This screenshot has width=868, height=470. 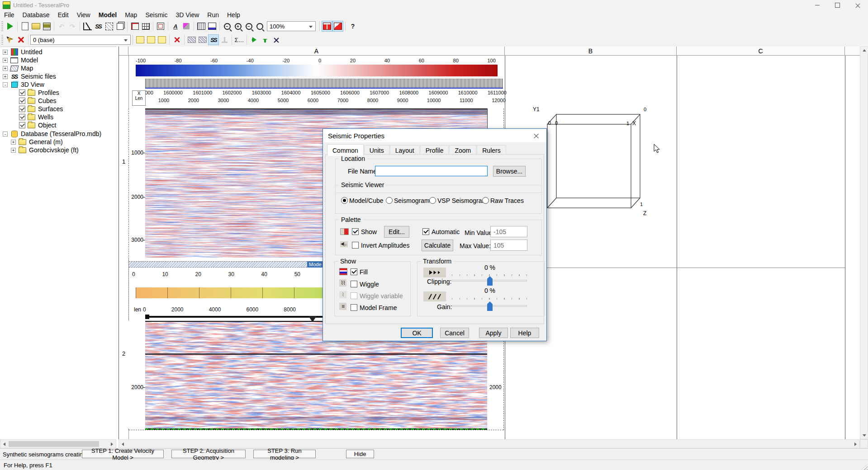 What do you see at coordinates (52, 134) in the screenshot?
I see `tree-item-database: - Database (TesseralPro.mdb)` at bounding box center [52, 134].